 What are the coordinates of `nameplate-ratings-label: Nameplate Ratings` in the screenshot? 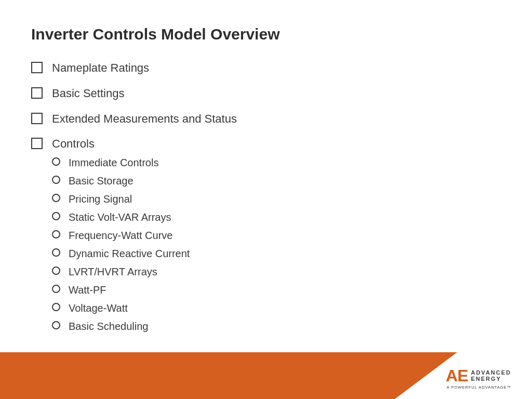 It's located at (101, 69).